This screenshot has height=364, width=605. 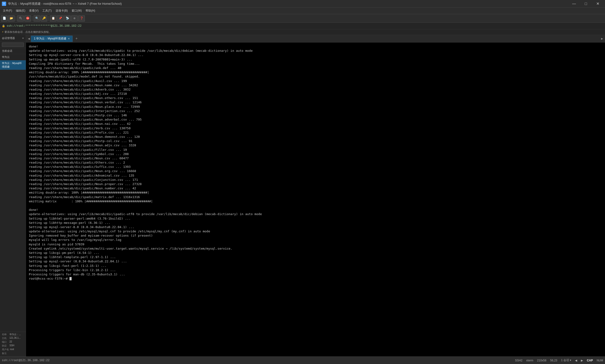 What do you see at coordinates (576, 361) in the screenshot?
I see `status-nav-left: ◀` at bounding box center [576, 361].